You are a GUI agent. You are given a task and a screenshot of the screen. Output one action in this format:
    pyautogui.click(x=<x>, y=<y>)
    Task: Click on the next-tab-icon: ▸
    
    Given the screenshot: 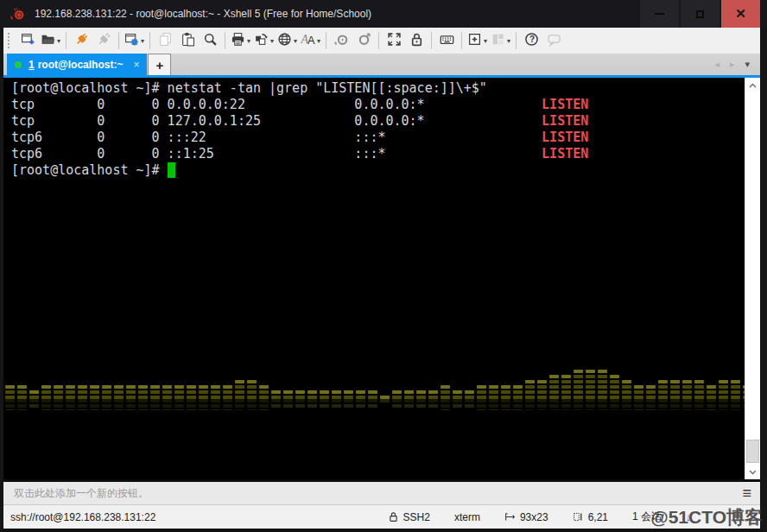 What is the action you would take?
    pyautogui.click(x=732, y=64)
    